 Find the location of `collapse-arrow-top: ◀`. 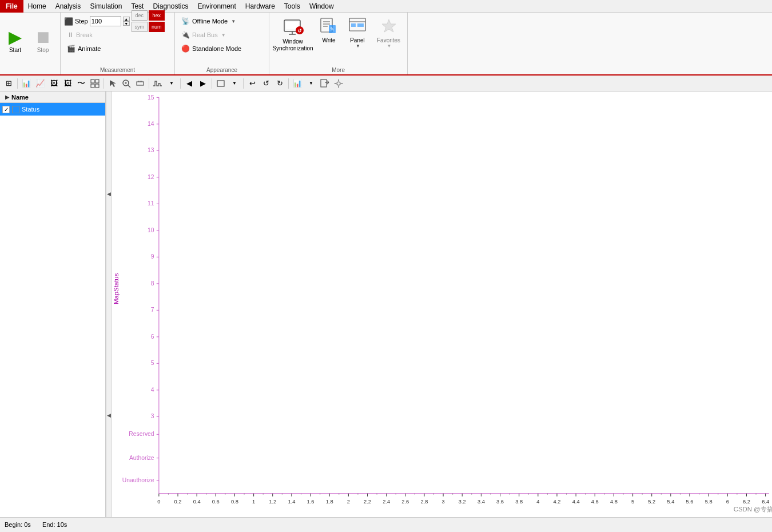

collapse-arrow-top: ◀ is located at coordinates (109, 194).